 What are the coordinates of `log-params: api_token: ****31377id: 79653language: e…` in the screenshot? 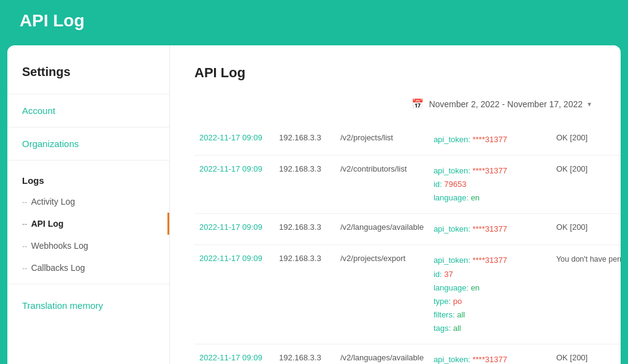 It's located at (490, 185).